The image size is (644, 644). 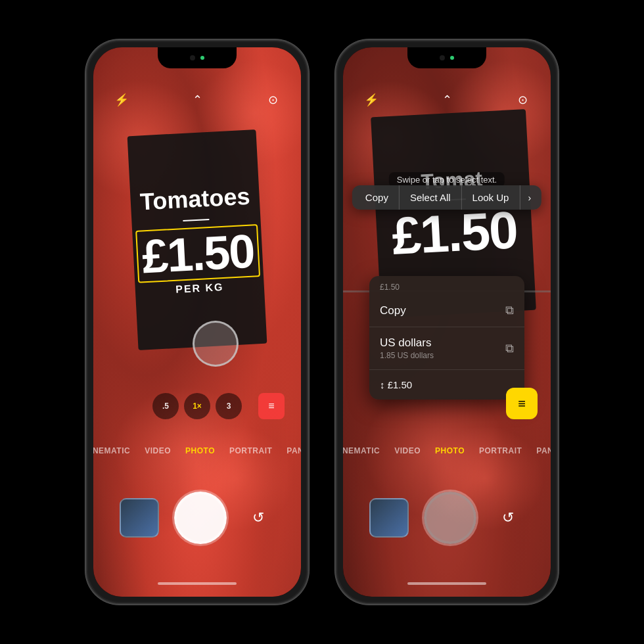 I want to click on flash-button-2: ⚡, so click(x=371, y=100).